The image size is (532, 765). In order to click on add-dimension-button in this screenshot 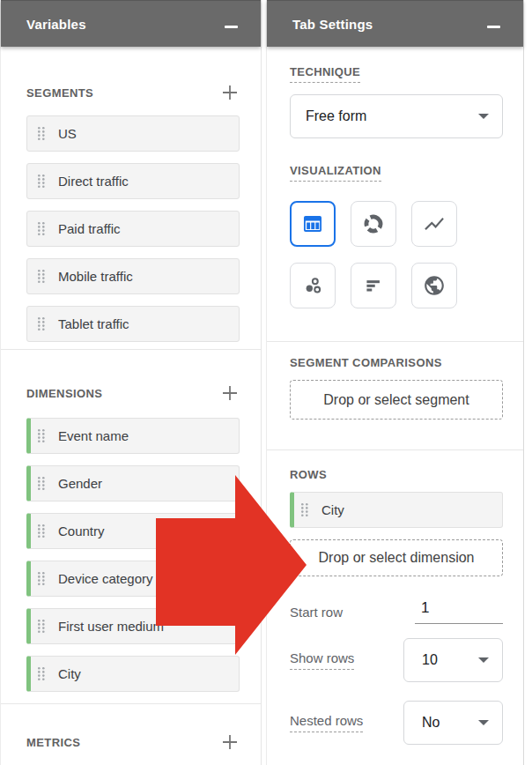, I will do `click(230, 393)`.